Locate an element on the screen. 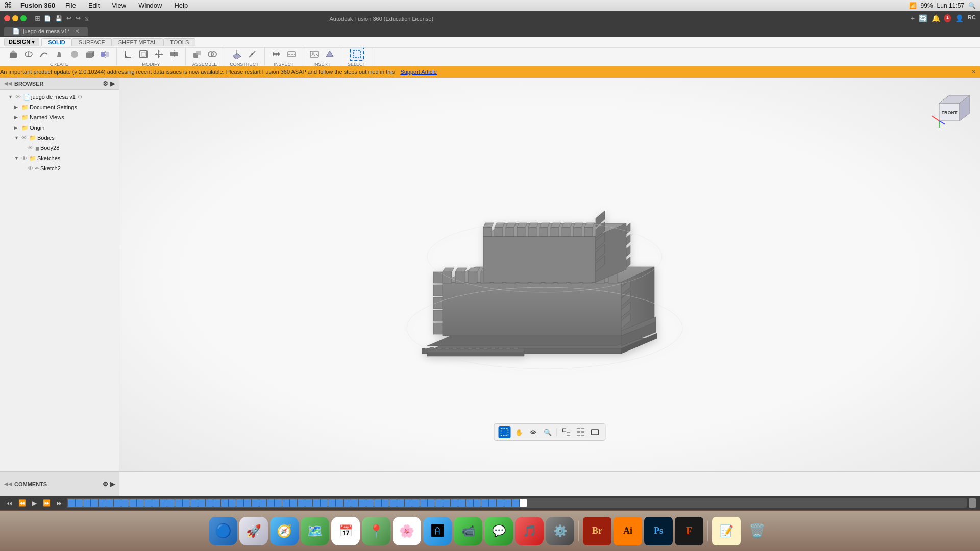 This screenshot has height=551, width=980. tree-eye-bodies: 👁 is located at coordinates (24, 138).